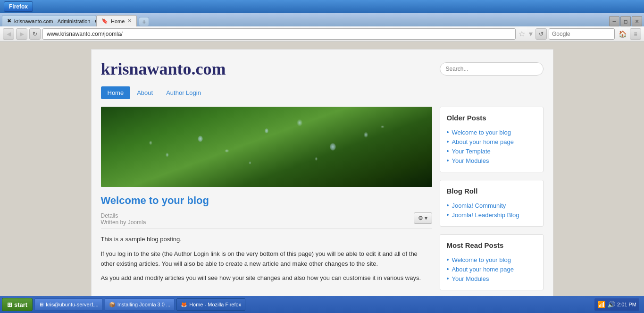 This screenshot has width=644, height=313. I want to click on start-label: start, so click(21, 305).